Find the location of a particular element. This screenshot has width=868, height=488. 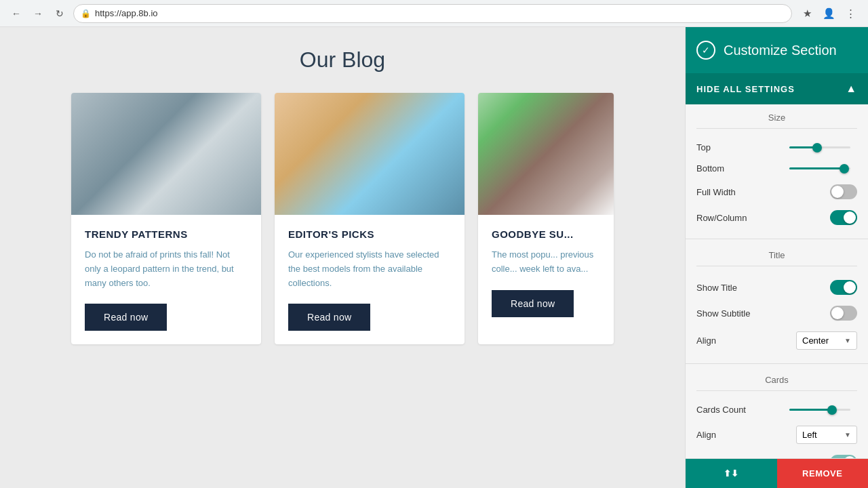

blog-card-1: TRENDY PATTERNS Do not be afraid of prin… is located at coordinates (166, 218).